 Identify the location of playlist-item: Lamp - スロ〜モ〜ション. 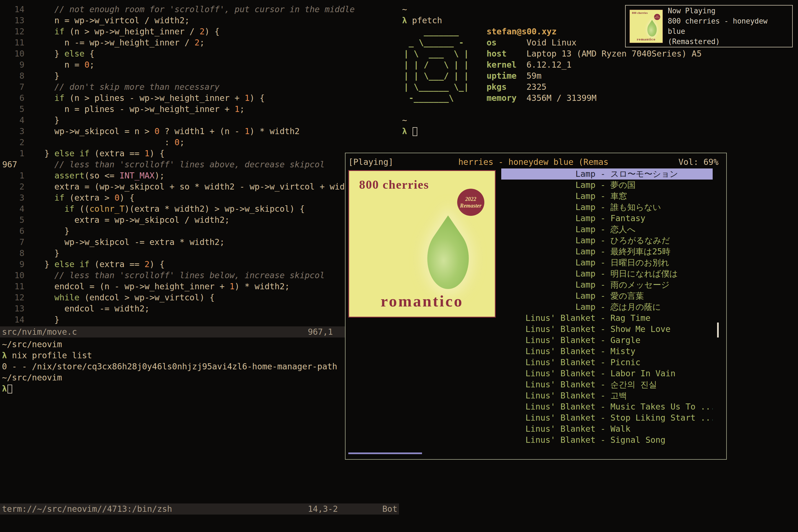
(607, 174).